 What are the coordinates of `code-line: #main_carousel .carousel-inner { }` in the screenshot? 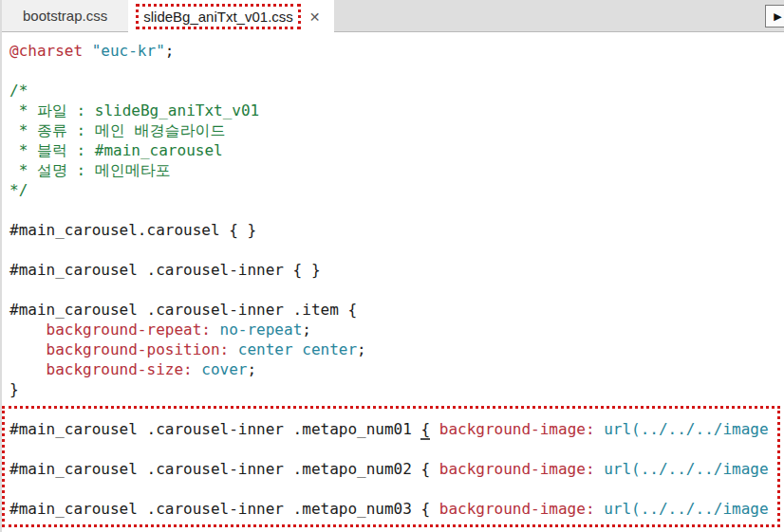 It's located at (397, 269).